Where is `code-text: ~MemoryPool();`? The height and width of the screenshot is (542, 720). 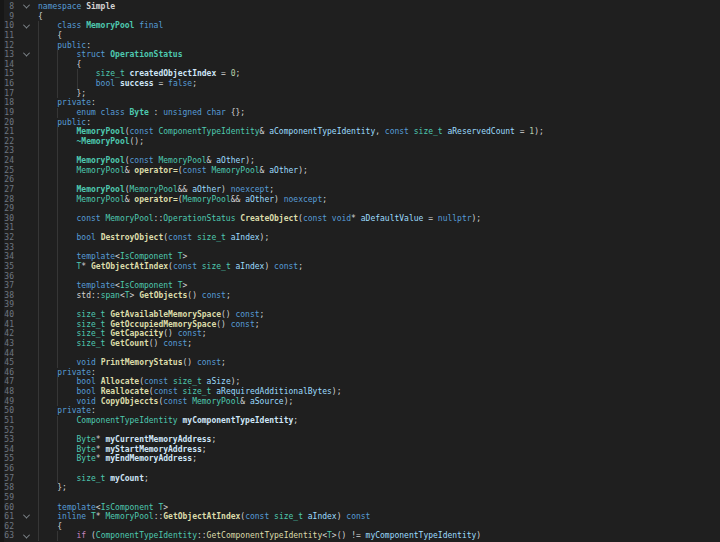
code-text: ~MemoryPool(); is located at coordinates (379, 142).